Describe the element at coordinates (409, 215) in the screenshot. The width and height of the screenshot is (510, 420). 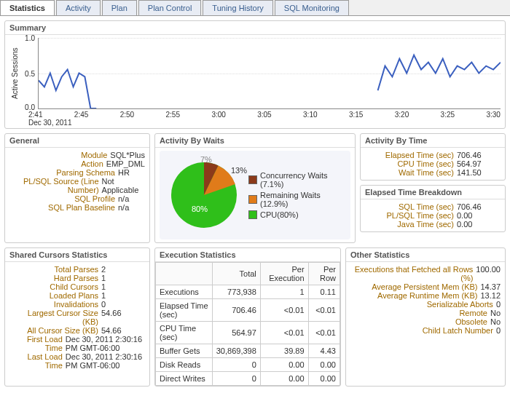
I see `kv-label: PL/SQL Time (sec)` at that location.